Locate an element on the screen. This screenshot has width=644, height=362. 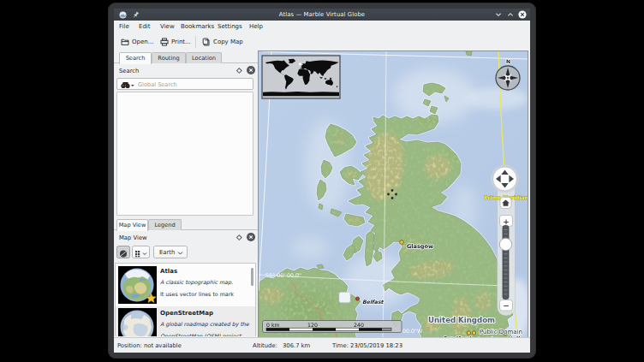
mapview-panel-header: Map View is located at coordinates (186, 238).